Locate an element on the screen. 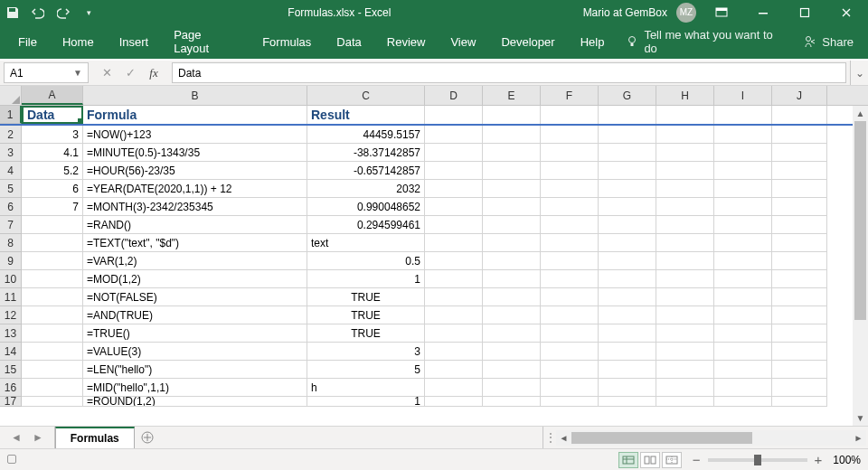  cell: =NOW()+123 is located at coordinates (195, 135).